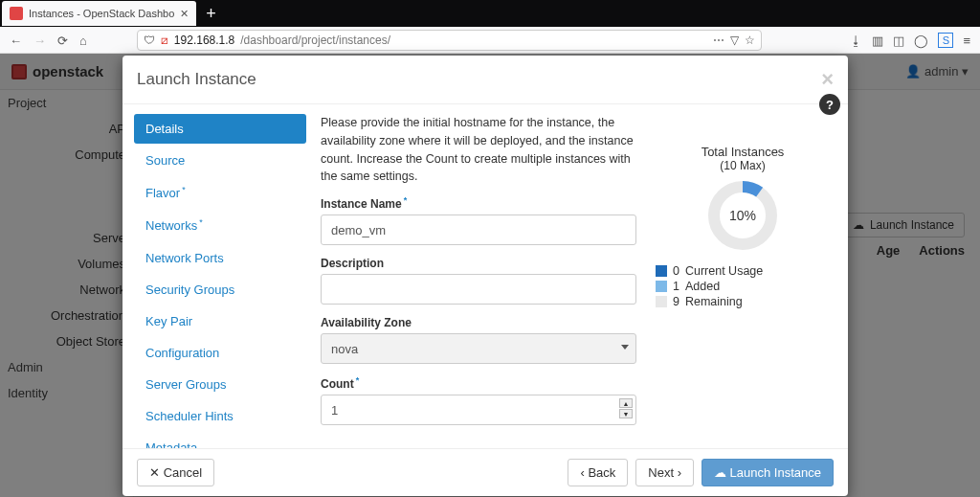 The width and height of the screenshot is (980, 497). I want to click on step-networks: Networks*, so click(220, 225).